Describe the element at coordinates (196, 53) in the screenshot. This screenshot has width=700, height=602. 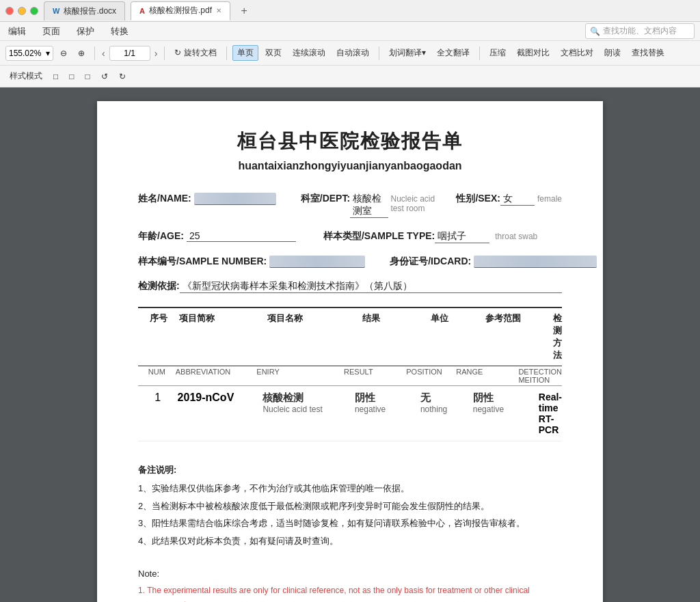
I see `rotate-button: ↻ 旋转文档` at that location.